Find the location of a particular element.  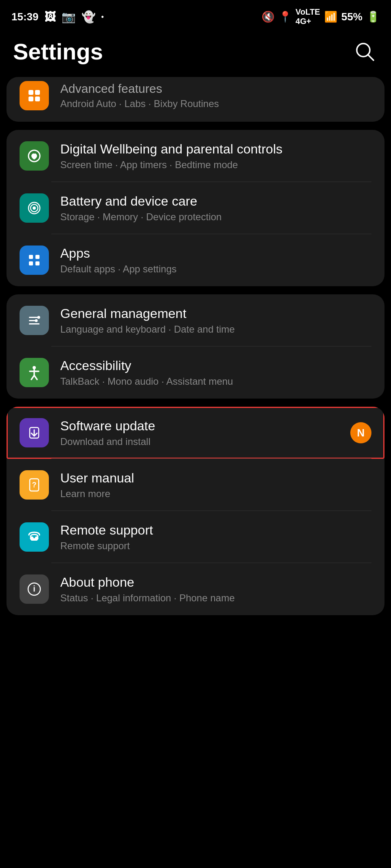

battery-care-title: Battery and device care is located at coordinates (216, 201).